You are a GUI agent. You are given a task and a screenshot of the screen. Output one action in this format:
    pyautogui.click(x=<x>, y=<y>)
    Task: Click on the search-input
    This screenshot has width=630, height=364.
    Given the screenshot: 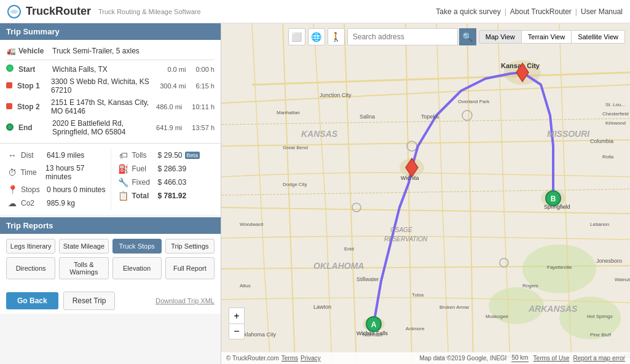 What is the action you would take?
    pyautogui.click(x=403, y=37)
    